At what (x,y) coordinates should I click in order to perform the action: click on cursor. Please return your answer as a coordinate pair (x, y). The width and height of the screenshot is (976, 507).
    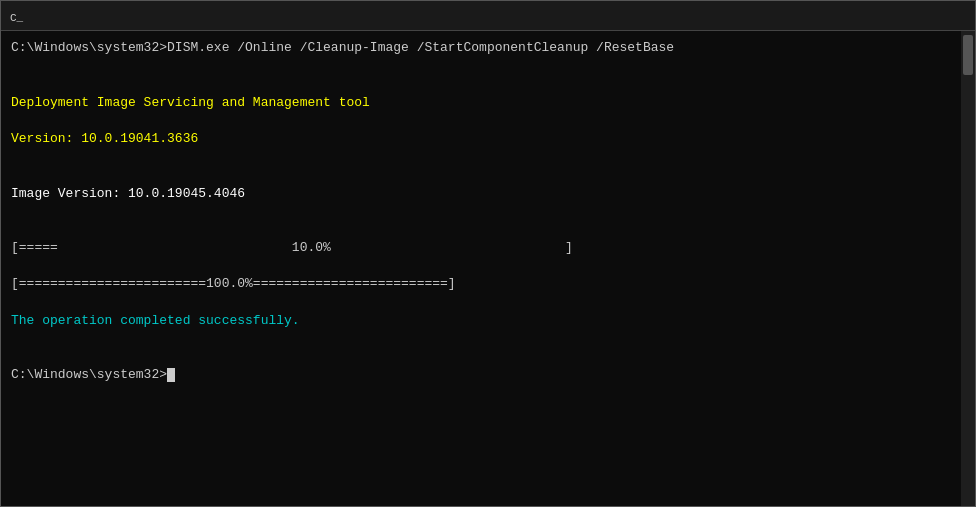
    Looking at the image, I should click on (171, 375).